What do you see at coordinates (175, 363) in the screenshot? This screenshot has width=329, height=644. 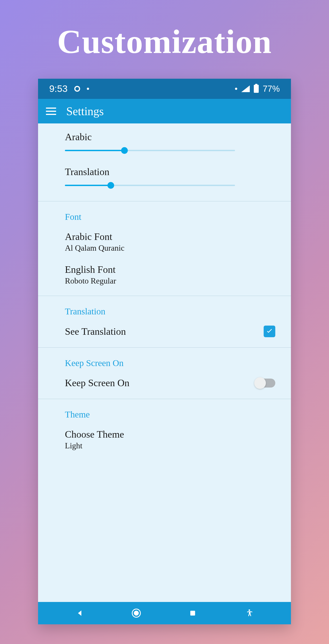 I see `keep-screen-on-header: Keep Screen On` at bounding box center [175, 363].